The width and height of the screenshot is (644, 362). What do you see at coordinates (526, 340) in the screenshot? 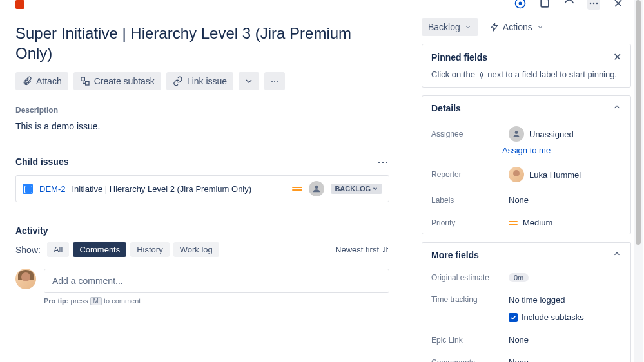
I see `epic-link-field: Epic Link None` at bounding box center [526, 340].